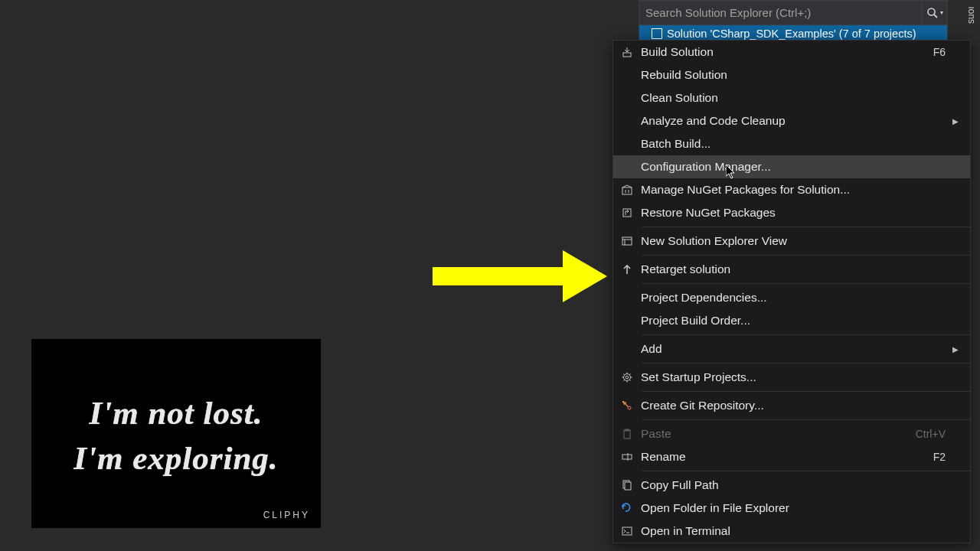  I want to click on menu-item-label: Add, so click(795, 349).